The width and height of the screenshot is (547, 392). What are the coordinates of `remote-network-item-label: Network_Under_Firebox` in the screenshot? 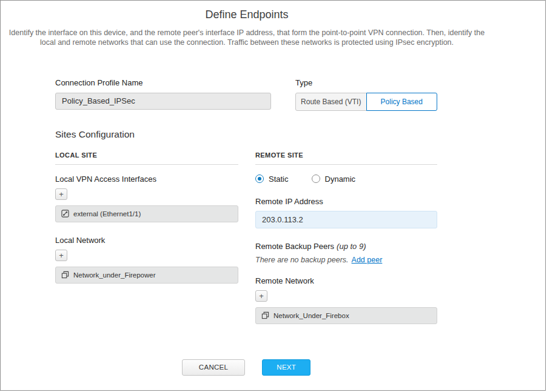 It's located at (312, 316).